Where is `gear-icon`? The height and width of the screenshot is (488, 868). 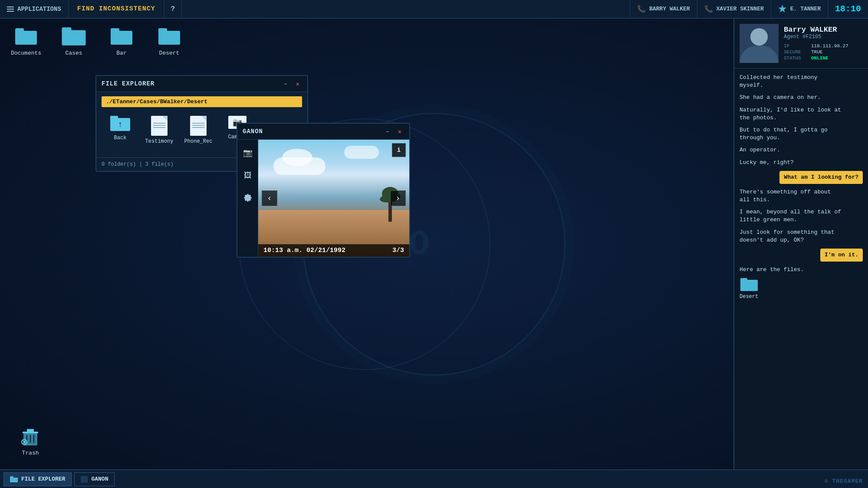 gear-icon is located at coordinates (248, 198).